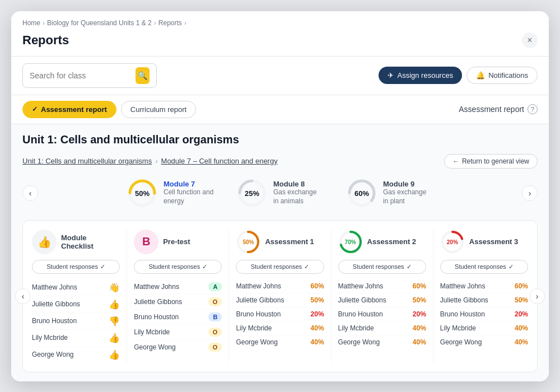 The image size is (560, 392). Describe the element at coordinates (178, 287) in the screenshot. I see `student-row: Matthew Johns A` at that location.